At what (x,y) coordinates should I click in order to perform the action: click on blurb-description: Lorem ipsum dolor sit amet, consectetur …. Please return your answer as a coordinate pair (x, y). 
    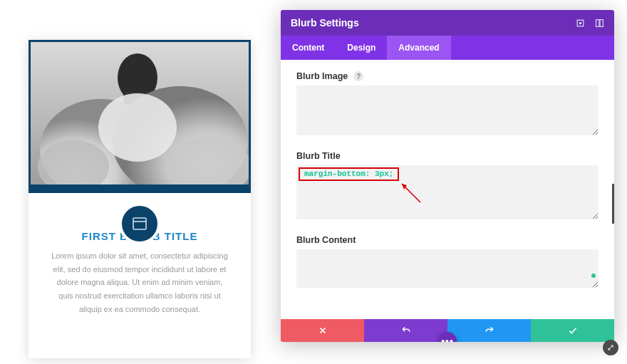
    Looking at the image, I should click on (140, 282).